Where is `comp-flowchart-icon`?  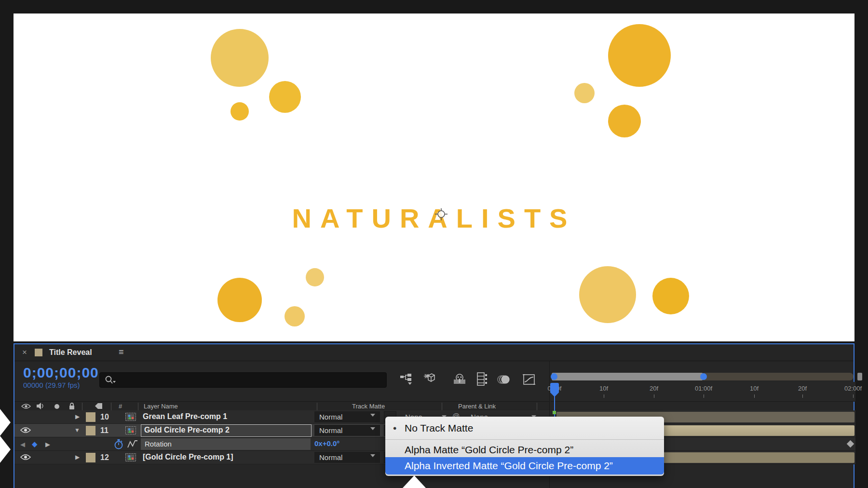
comp-flowchart-icon is located at coordinates (407, 380).